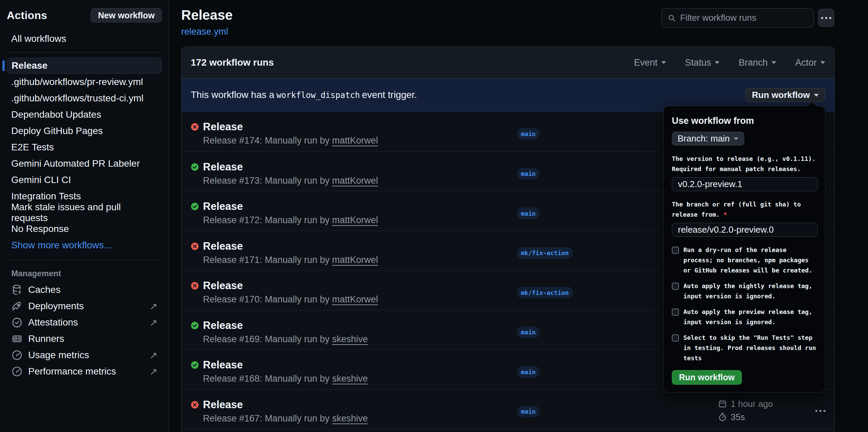  What do you see at coordinates (84, 66) in the screenshot?
I see `sidebar-workflow-item: Release` at bounding box center [84, 66].